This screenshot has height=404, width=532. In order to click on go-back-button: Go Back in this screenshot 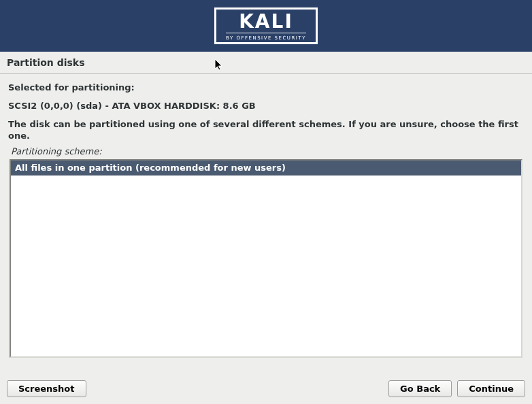, I will do `click(420, 389)`.